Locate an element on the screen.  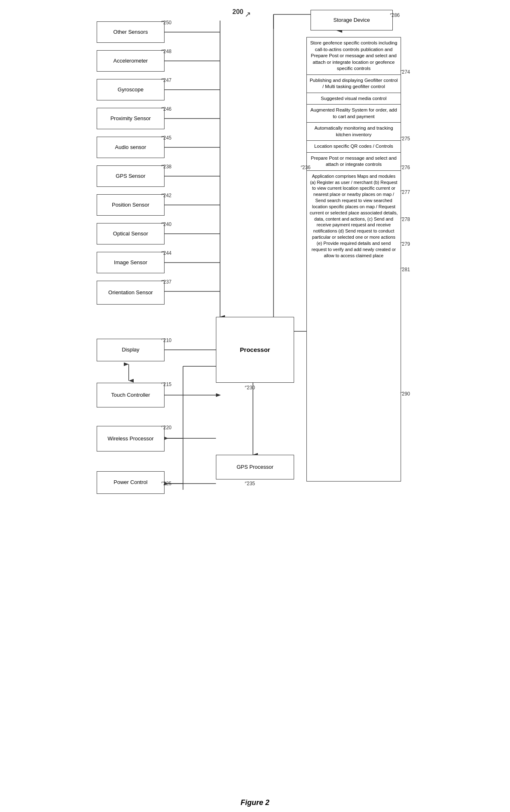
gps-processor-label: GPS Processor is located at coordinates (255, 468).